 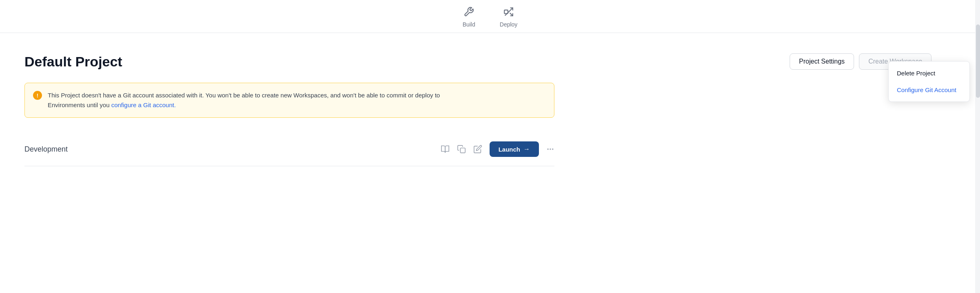 What do you see at coordinates (822, 62) in the screenshot?
I see `project-settings-button: Project Settings` at bounding box center [822, 62].